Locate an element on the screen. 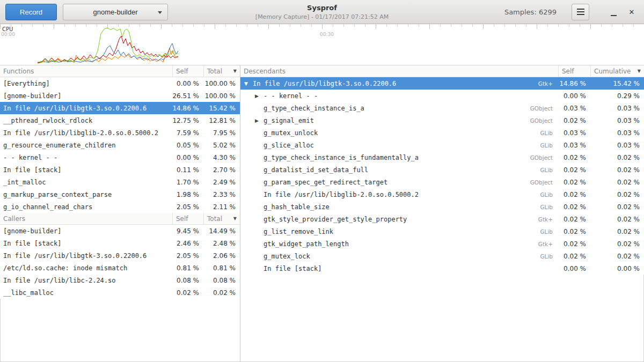 Image resolution: width=644 pixels, height=362 pixels. descendants-table-header: Descendants Self Cumulative ▼ is located at coordinates (442, 71).